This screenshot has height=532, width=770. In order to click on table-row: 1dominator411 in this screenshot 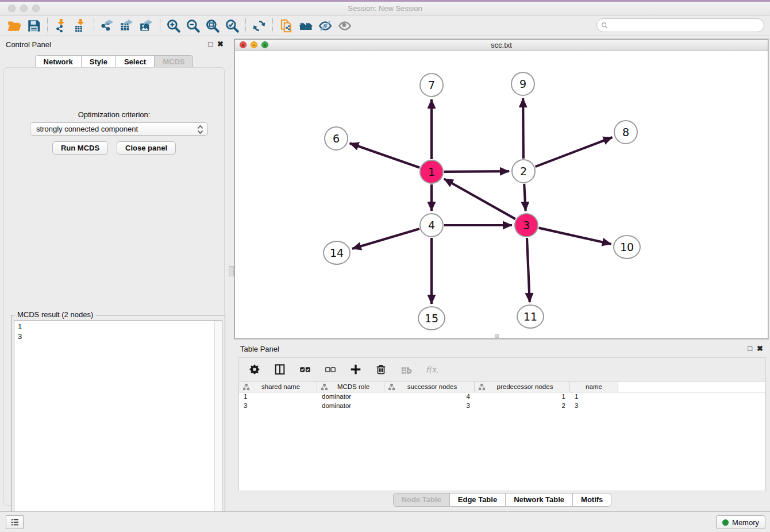, I will do `click(502, 397)`.